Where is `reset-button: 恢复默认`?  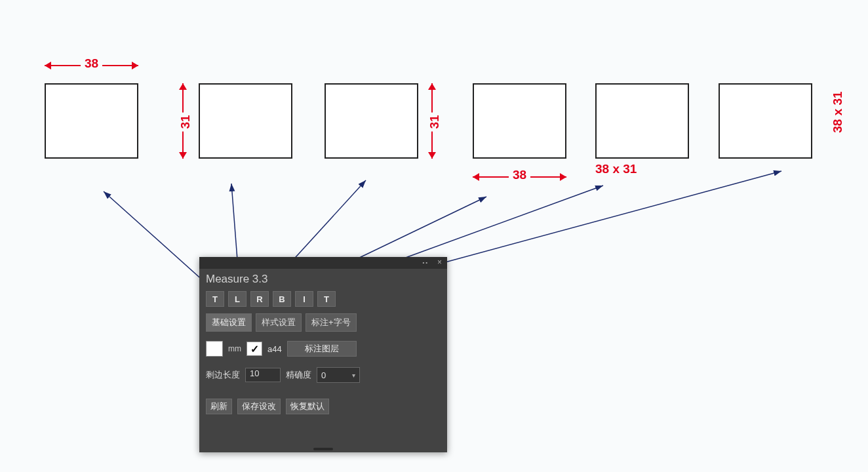
reset-button: 恢复默认 is located at coordinates (307, 406).